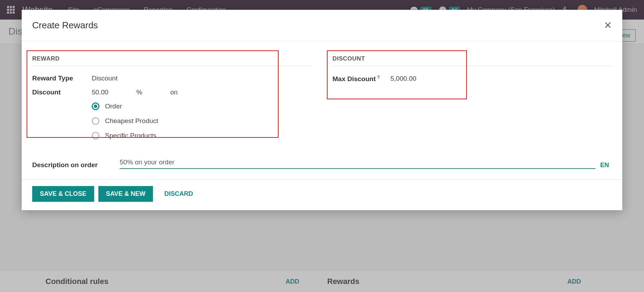 This screenshot has height=292, width=644. Describe the element at coordinates (356, 79) in the screenshot. I see `max-discount-label: Max Discount?` at that location.